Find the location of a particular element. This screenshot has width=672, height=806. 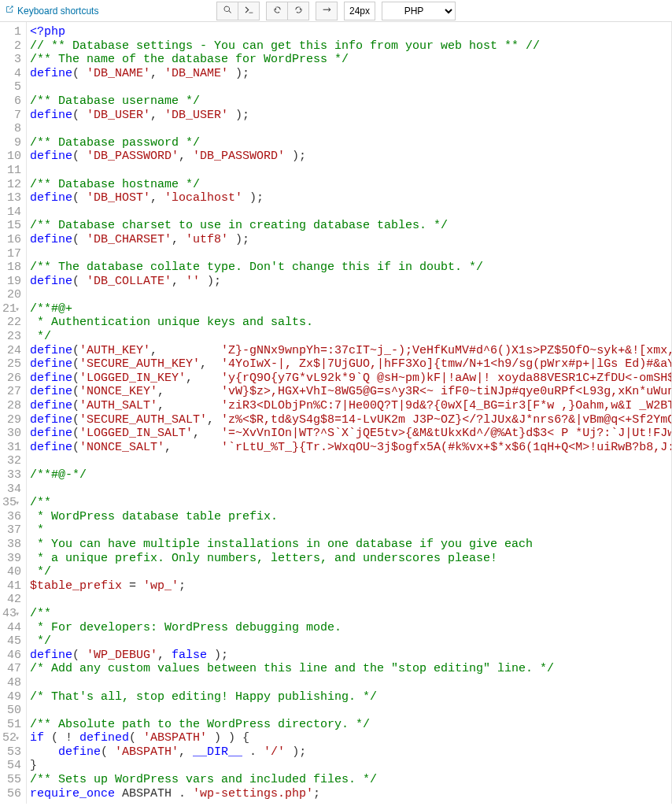

line-number: 49 is located at coordinates (11, 697).